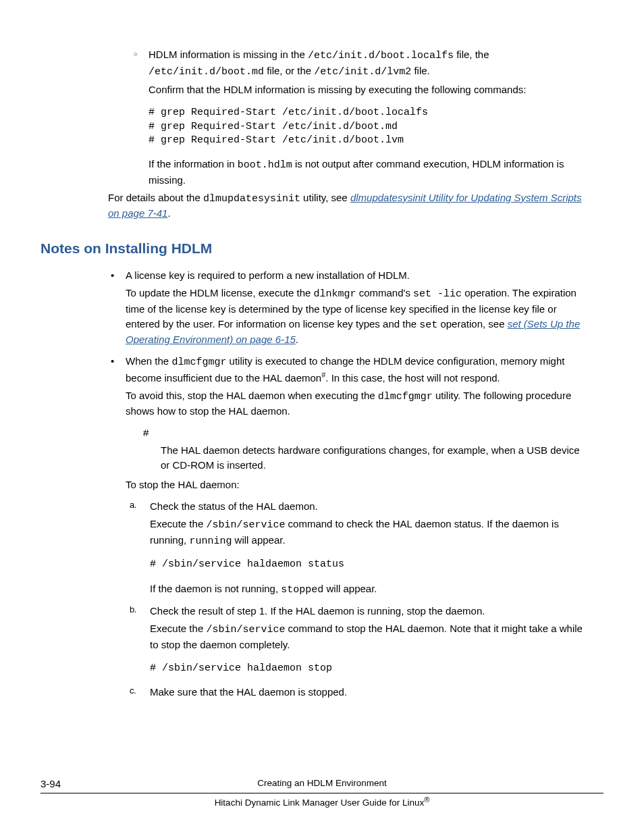 This screenshot has width=644, height=834. Describe the element at coordinates (367, 448) in the screenshot. I see `footnote-block: # The HAL daemon detects hardware config…` at that location.